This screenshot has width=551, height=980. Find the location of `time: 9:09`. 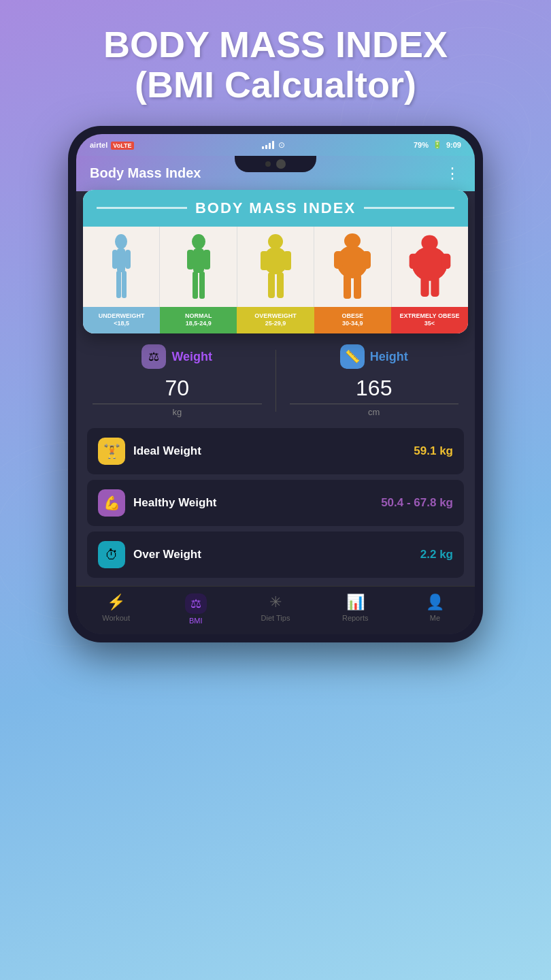

time: 9:09 is located at coordinates (454, 145).